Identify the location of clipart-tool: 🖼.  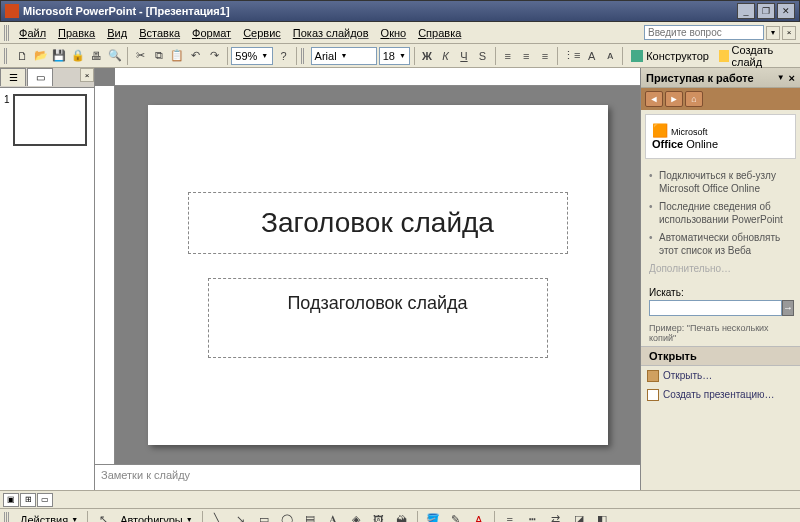
(379, 516).